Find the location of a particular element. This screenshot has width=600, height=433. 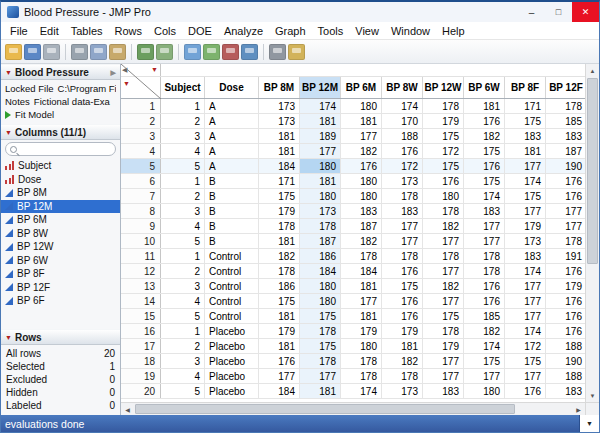

column-item-bp-6m: BP 6M is located at coordinates (60, 220).